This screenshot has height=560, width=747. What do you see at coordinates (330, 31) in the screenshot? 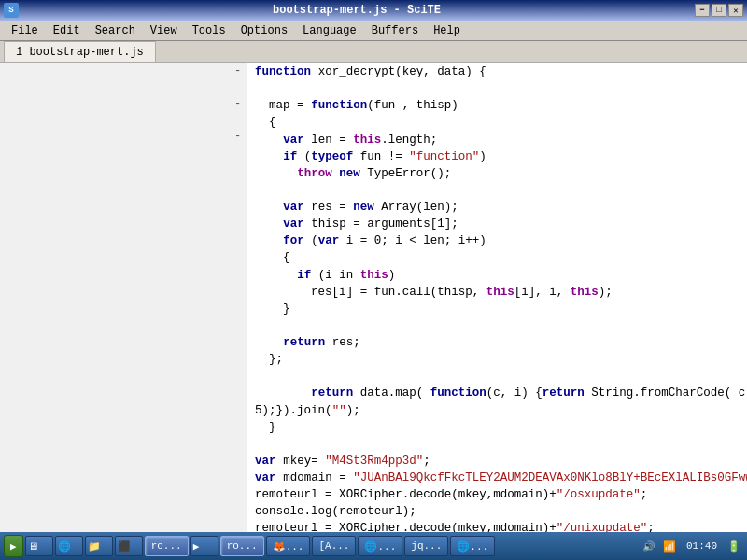
I see `menu-language: Language` at bounding box center [330, 31].